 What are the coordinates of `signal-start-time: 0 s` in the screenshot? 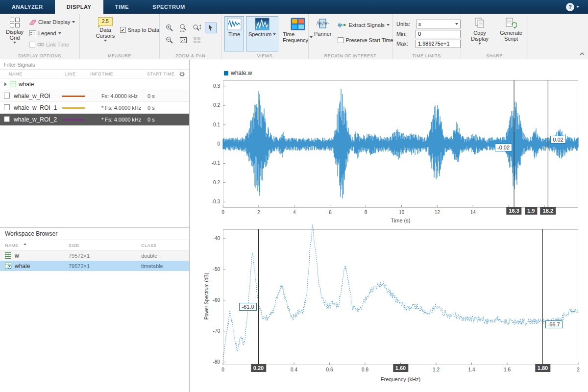 It's located at (151, 108).